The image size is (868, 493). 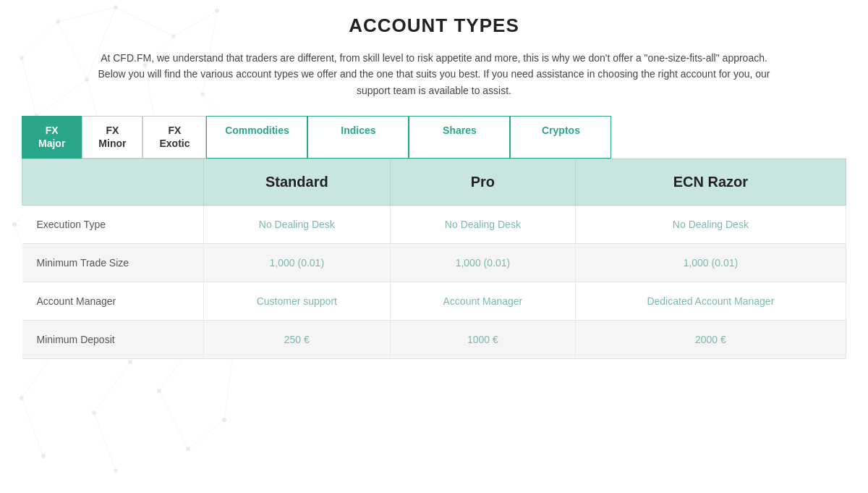 What do you see at coordinates (434, 224) in the screenshot?
I see `table-row: Execution Type No Dealing Desk No Dealin…` at bounding box center [434, 224].